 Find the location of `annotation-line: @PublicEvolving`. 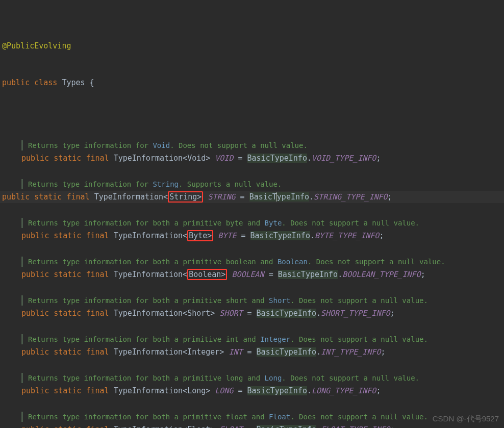

annotation-line: @PublicEvolving is located at coordinates (252, 46).